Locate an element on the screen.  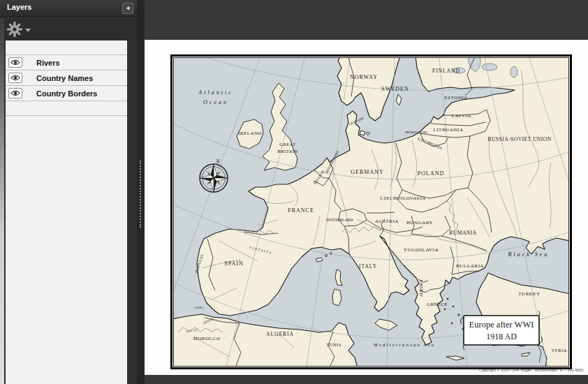
compass-rose-icon is located at coordinates (214, 178).